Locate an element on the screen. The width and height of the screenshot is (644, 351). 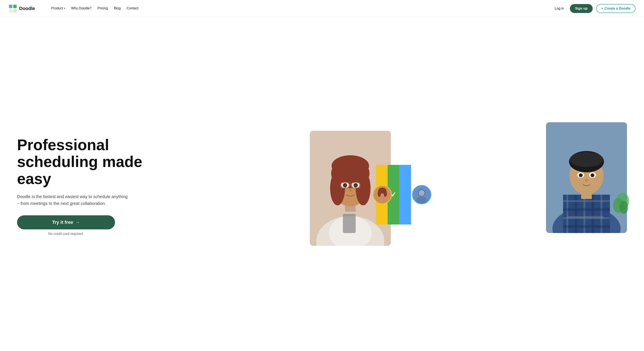
avatar-left is located at coordinates (382, 194).